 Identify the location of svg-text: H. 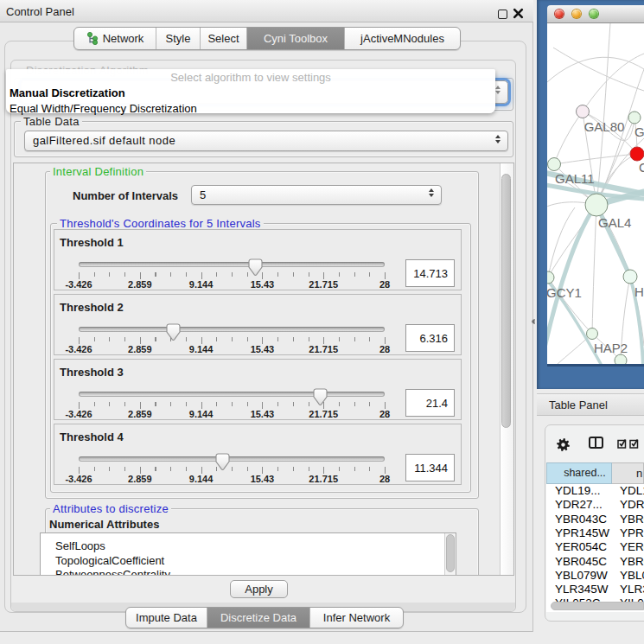
(640, 292).